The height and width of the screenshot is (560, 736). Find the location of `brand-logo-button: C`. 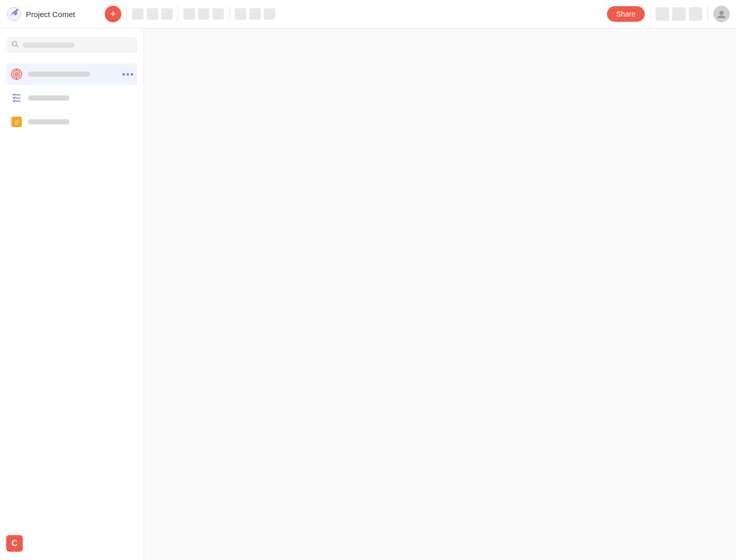

brand-logo-button: C is located at coordinates (15, 543).